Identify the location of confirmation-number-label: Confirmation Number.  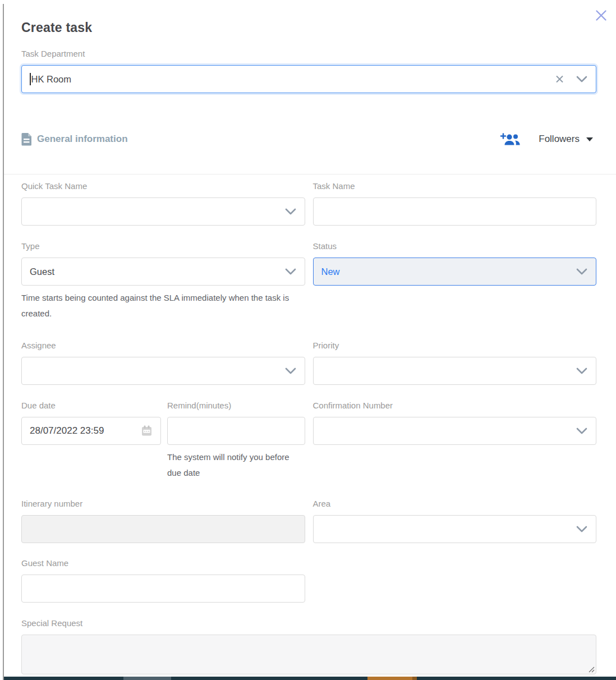
(455, 406).